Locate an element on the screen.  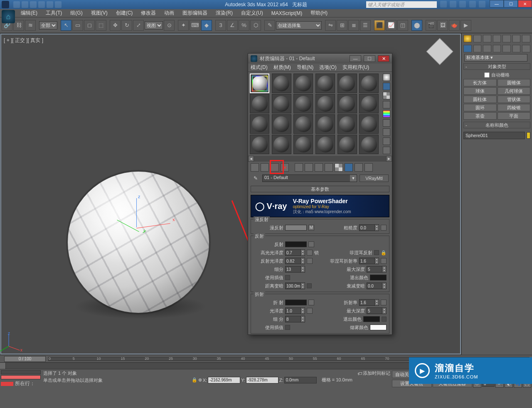
auto-grid-checkbox: 自动栅格 is located at coordinates (497, 75).